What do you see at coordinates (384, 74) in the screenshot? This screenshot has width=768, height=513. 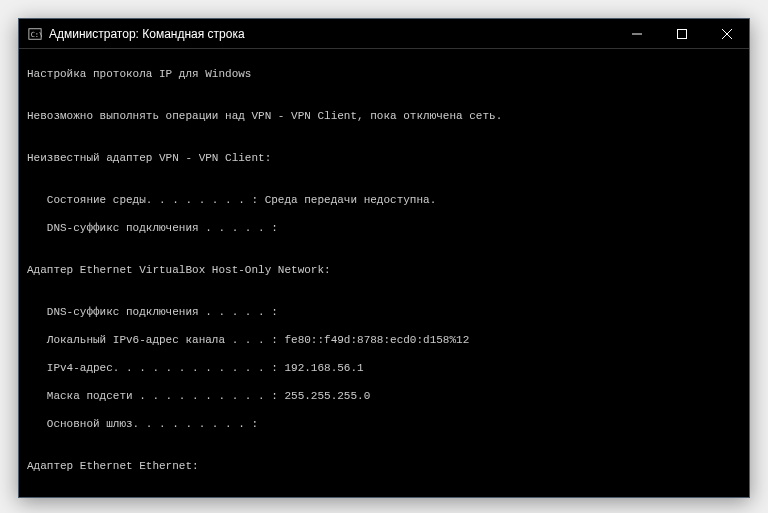 I see `output-line: Настройка протокола IP для Windows` at bounding box center [384, 74].